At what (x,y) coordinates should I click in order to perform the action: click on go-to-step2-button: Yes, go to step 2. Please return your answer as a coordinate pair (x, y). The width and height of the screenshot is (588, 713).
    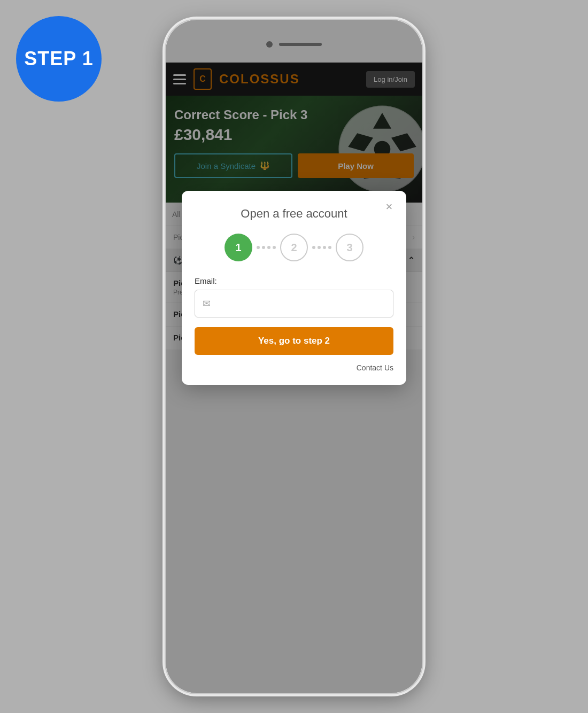
    Looking at the image, I should click on (294, 341).